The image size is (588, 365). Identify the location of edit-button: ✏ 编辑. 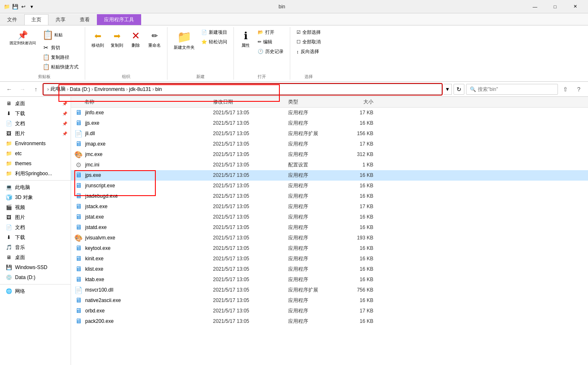
(271, 42).